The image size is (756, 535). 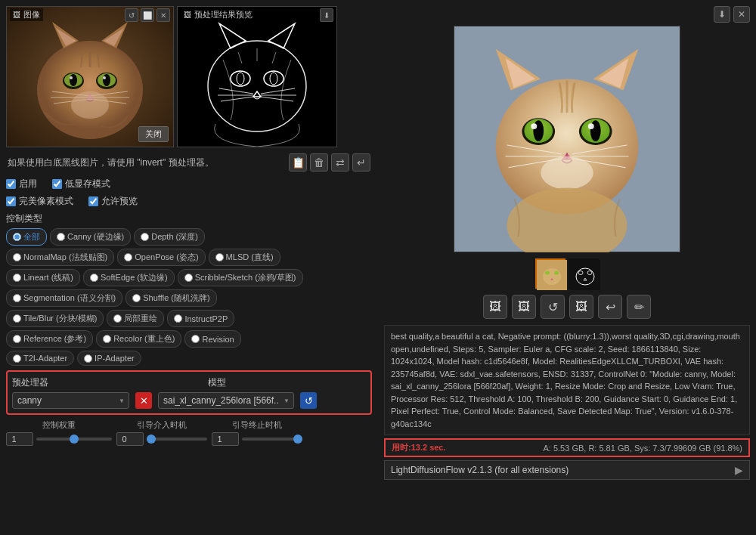 I want to click on radio-row-5: Tile/Blur (分块/模糊) 局部重绘 InstructP2P, so click(x=189, y=319).